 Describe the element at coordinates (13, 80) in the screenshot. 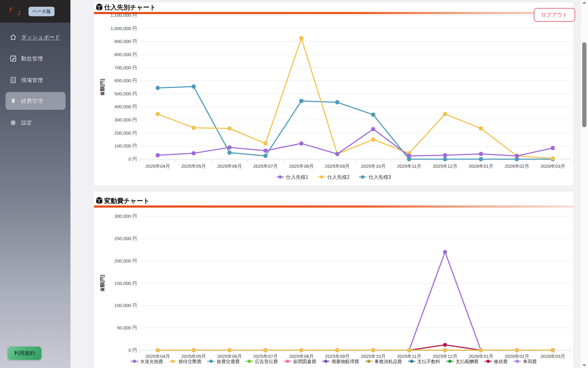

I see `clipboard-list-icon` at that location.